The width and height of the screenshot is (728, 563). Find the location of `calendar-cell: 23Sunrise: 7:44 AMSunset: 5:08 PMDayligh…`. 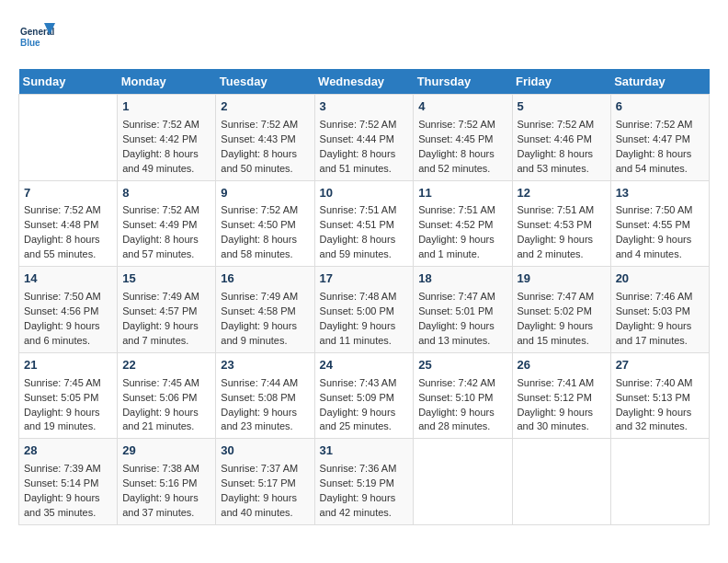

calendar-cell: 23Sunrise: 7:44 AMSunset: 5:08 PMDayligh… is located at coordinates (265, 396).